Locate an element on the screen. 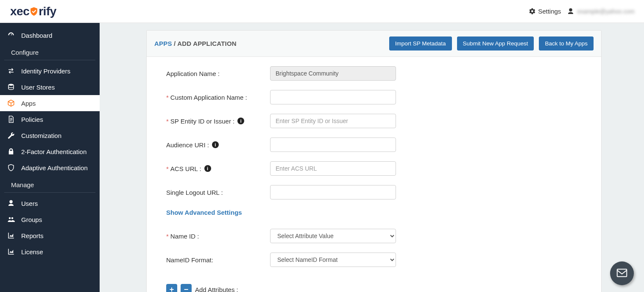 This screenshot has height=292, width=644. sidebar-section-configure: Configure is located at coordinates (50, 53).